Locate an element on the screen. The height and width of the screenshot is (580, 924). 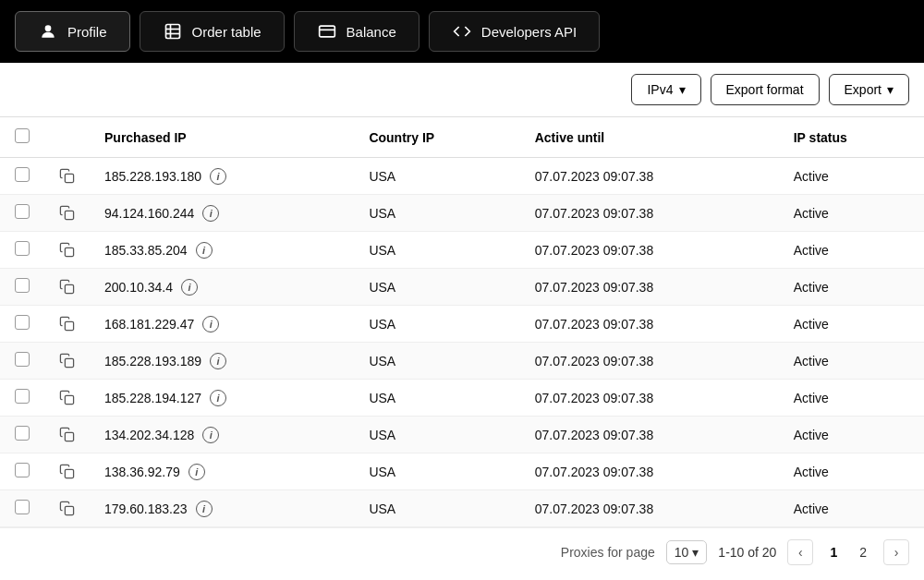
next-page-button: › is located at coordinates (896, 552).